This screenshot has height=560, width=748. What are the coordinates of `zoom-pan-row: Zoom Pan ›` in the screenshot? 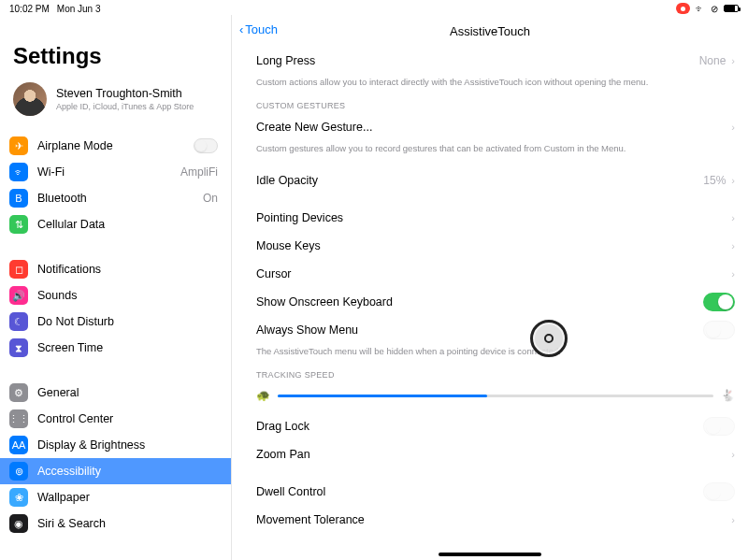 It's located at (496, 454).